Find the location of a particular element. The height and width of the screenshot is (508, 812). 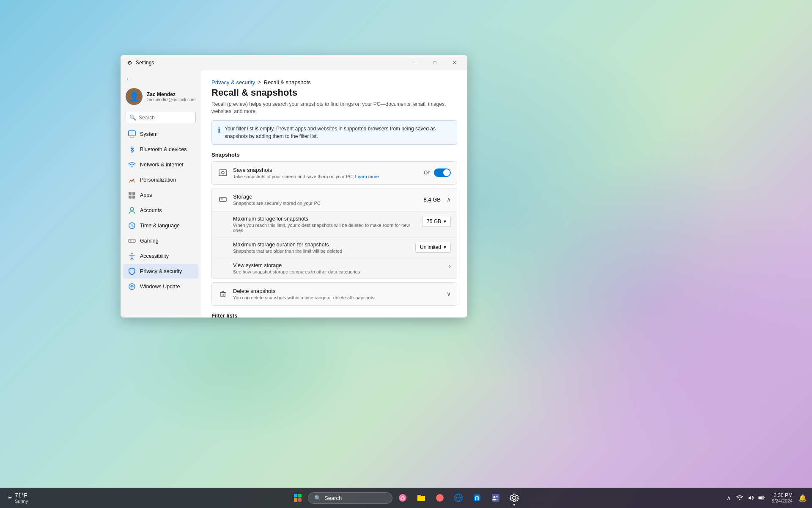

save-snapshots-link: Learn more is located at coordinates (367, 177).